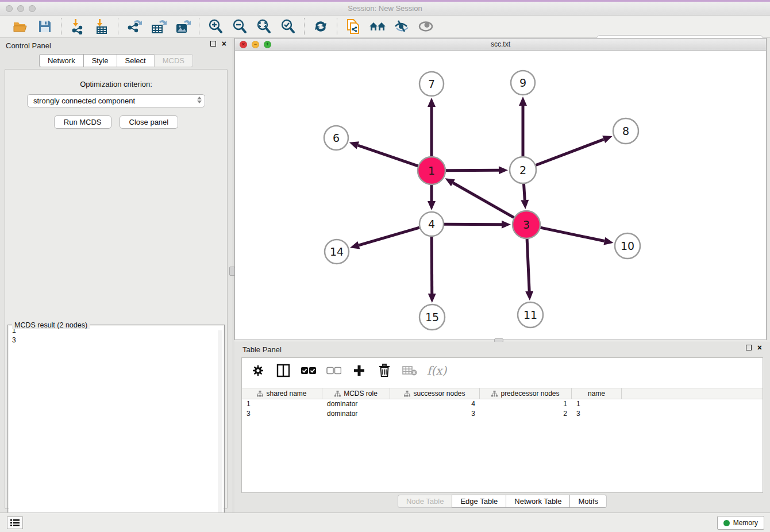  I want to click on table-row: 1 dominator 4 1 1, so click(502, 404).